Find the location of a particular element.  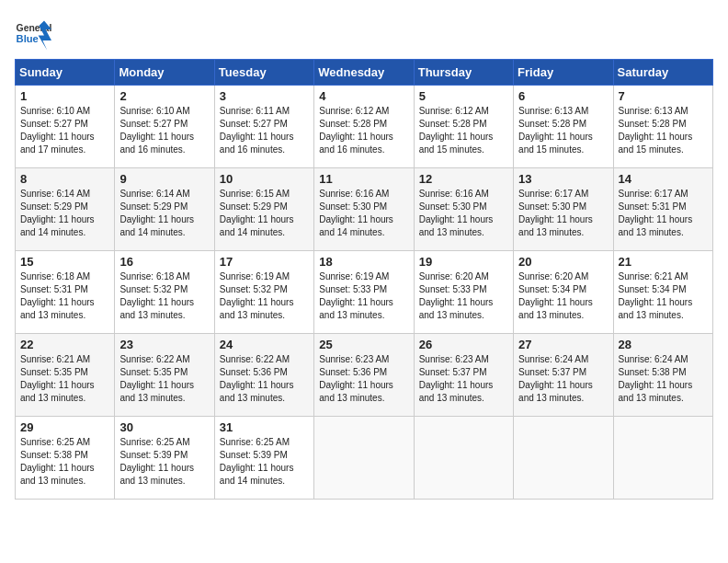

day-info: Sunrise: 6:24 AM Sunset: 5:38 PM Dayligh… is located at coordinates (664, 379).